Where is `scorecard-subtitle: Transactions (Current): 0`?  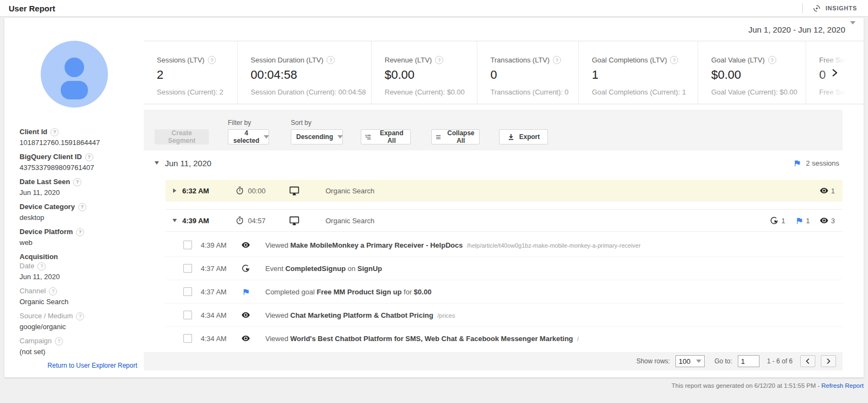
scorecard-subtitle: Transactions (Current): 0 is located at coordinates (534, 92).